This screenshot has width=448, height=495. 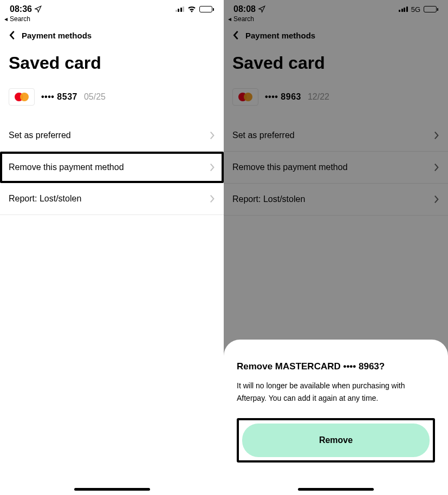 What do you see at coordinates (40, 135) in the screenshot?
I see `set-preferred-label: Set as preferred` at bounding box center [40, 135].